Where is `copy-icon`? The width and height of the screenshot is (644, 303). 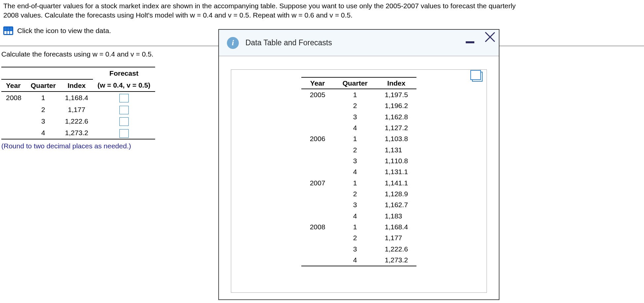 copy-icon is located at coordinates (477, 77).